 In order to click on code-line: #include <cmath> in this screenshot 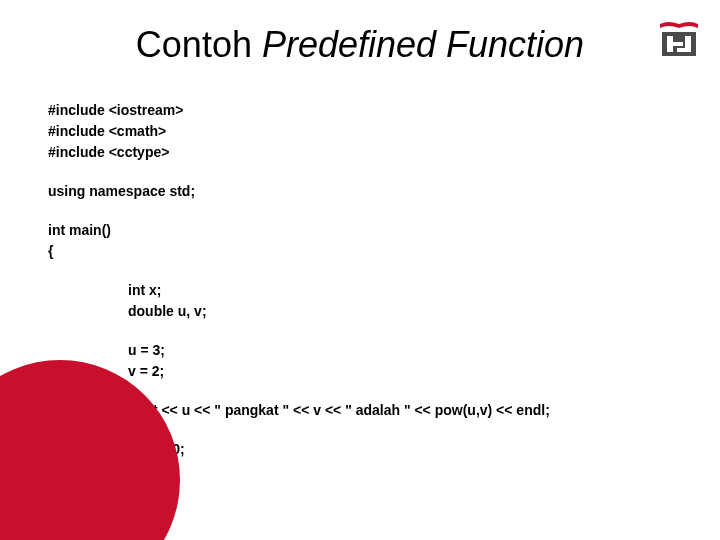, I will do `click(299, 132)`.